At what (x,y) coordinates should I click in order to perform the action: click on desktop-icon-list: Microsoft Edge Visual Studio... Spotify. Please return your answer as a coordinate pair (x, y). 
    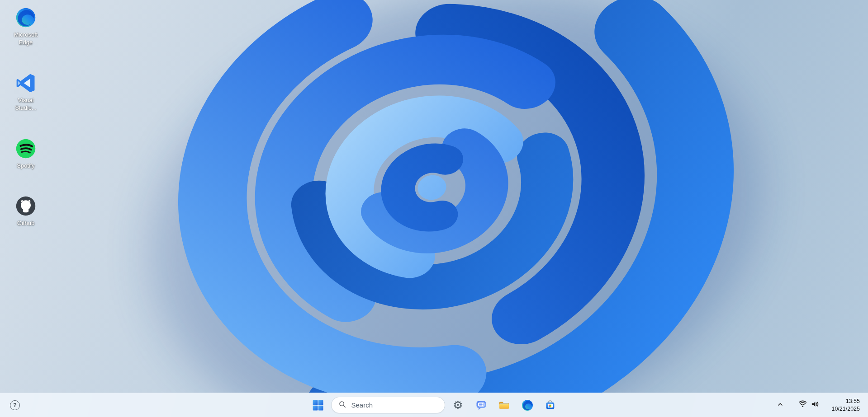
    Looking at the image, I should click on (26, 117).